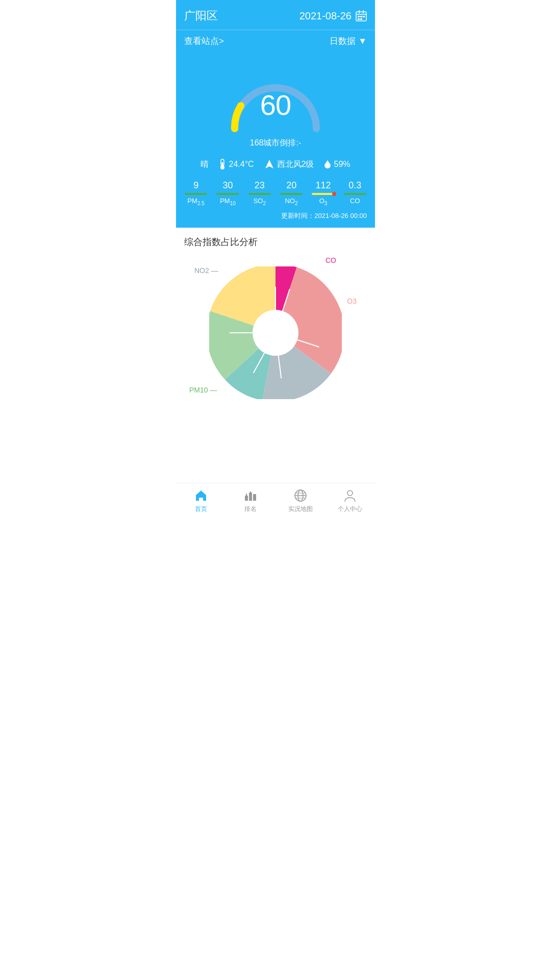 Image resolution: width=551 pixels, height=980 pixels. What do you see at coordinates (350, 496) in the screenshot?
I see `person-icon` at bounding box center [350, 496].